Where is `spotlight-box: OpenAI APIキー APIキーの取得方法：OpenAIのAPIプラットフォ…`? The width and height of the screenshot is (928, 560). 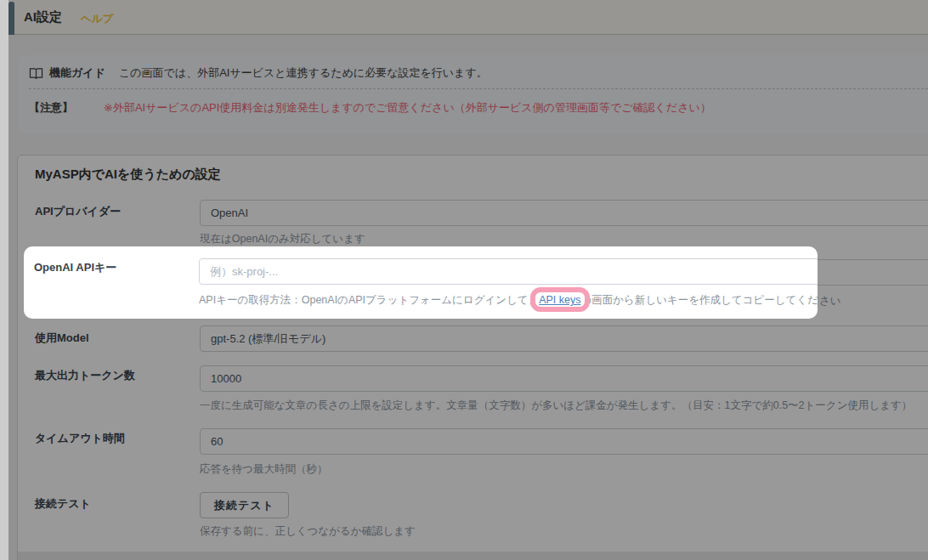 spotlight-box: OpenAI APIキー APIキーの取得方法：OpenAIのAPIプラットフォ… is located at coordinates (421, 282).